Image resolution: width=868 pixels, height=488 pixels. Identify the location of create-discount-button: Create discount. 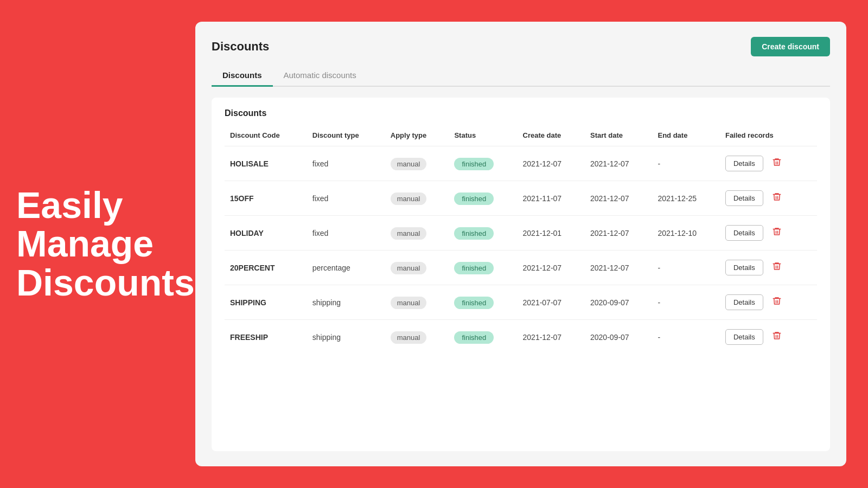
(790, 47).